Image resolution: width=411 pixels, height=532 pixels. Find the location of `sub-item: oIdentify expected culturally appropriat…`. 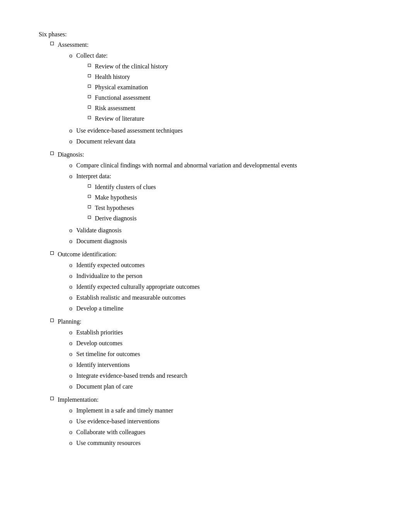

sub-item: oIdentify expected culturally appropriat… is located at coordinates (135, 287).